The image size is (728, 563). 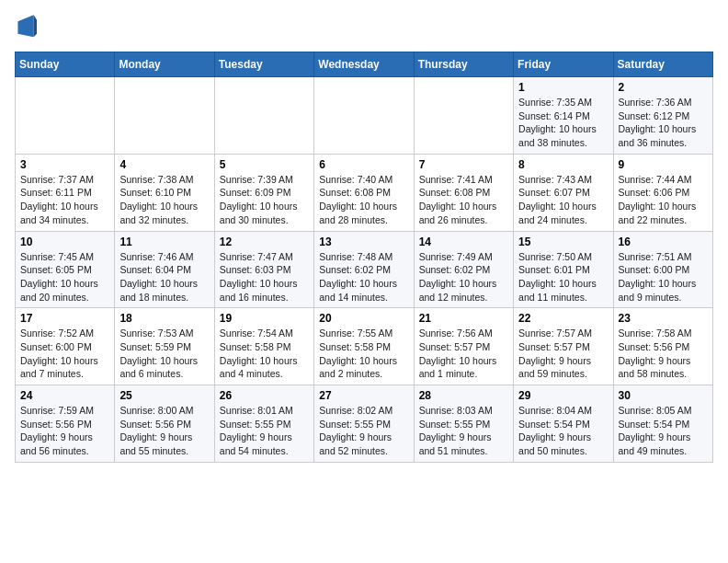 What do you see at coordinates (463, 278) in the screenshot?
I see `day-info: Sunrise: 7:49 AM Sunset: 6:02 PM Dayligh…` at bounding box center [463, 278].